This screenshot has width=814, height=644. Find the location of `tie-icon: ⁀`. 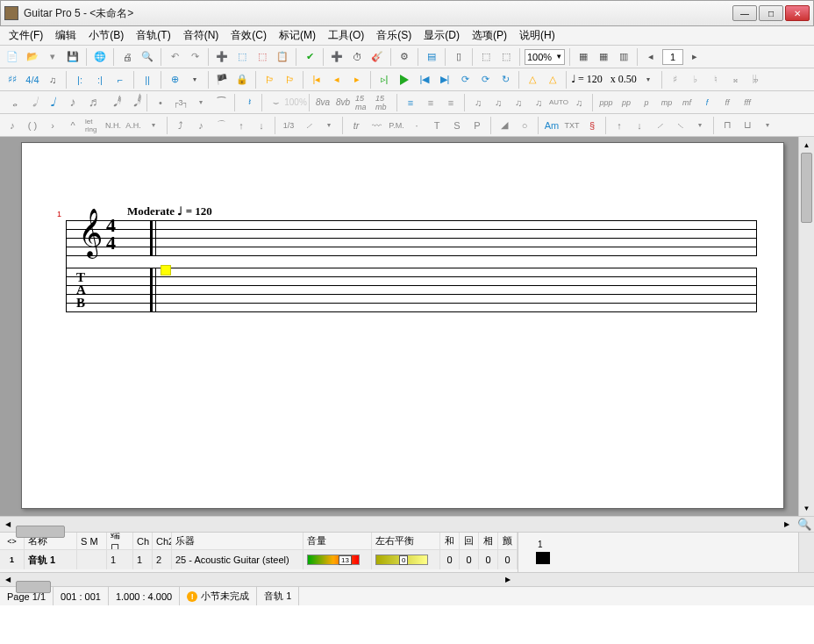

tie-icon: ⁀ is located at coordinates (221, 103).